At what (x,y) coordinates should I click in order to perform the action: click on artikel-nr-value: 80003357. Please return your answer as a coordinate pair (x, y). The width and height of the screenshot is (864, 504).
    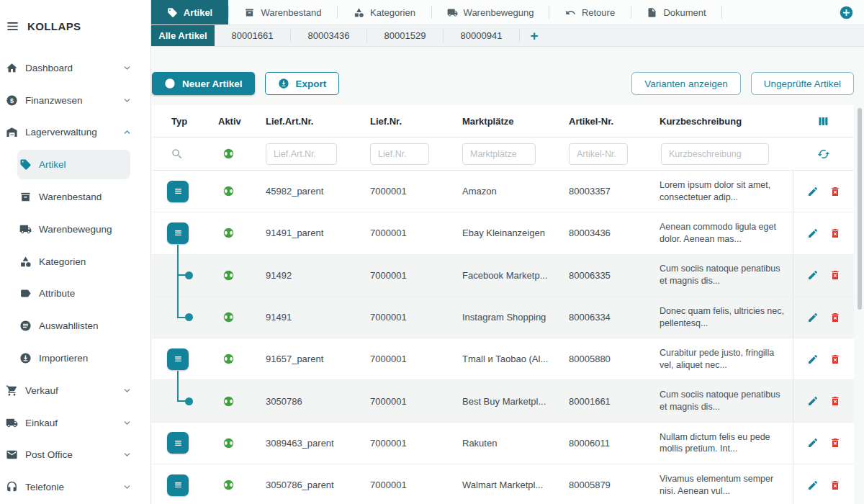
    Looking at the image, I should click on (603, 192).